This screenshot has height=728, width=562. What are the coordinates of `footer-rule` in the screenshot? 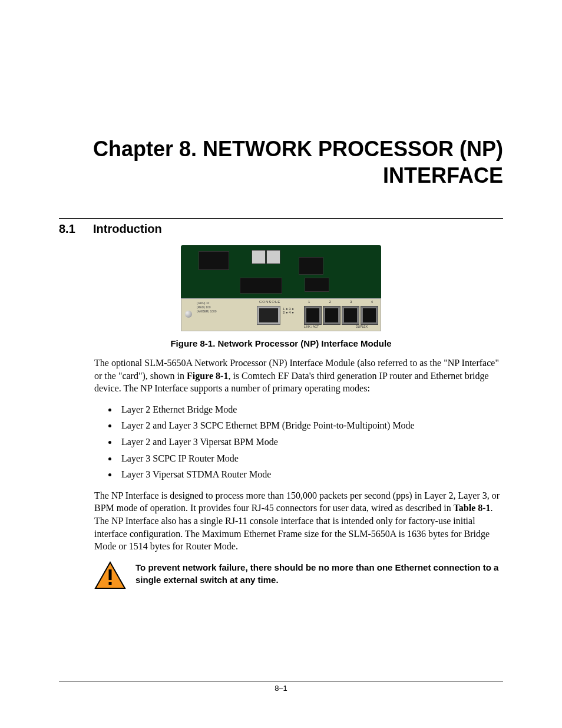 It's located at (281, 681).